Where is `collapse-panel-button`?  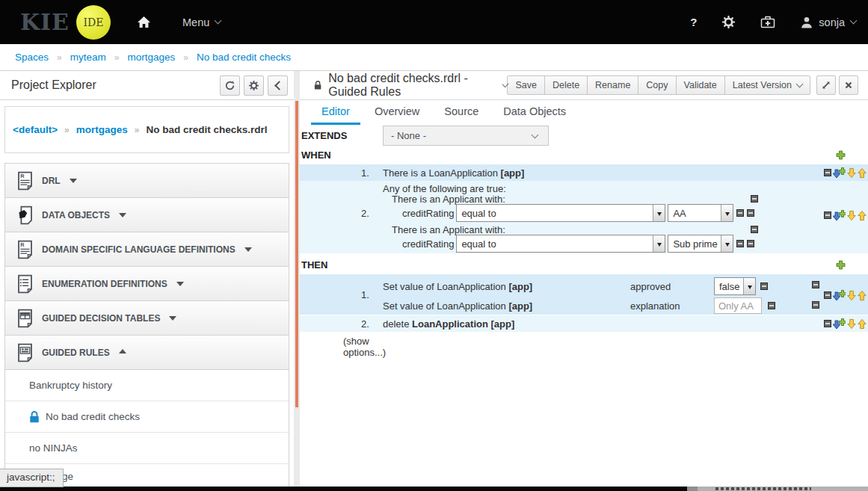 collapse-panel-button is located at coordinates (278, 85).